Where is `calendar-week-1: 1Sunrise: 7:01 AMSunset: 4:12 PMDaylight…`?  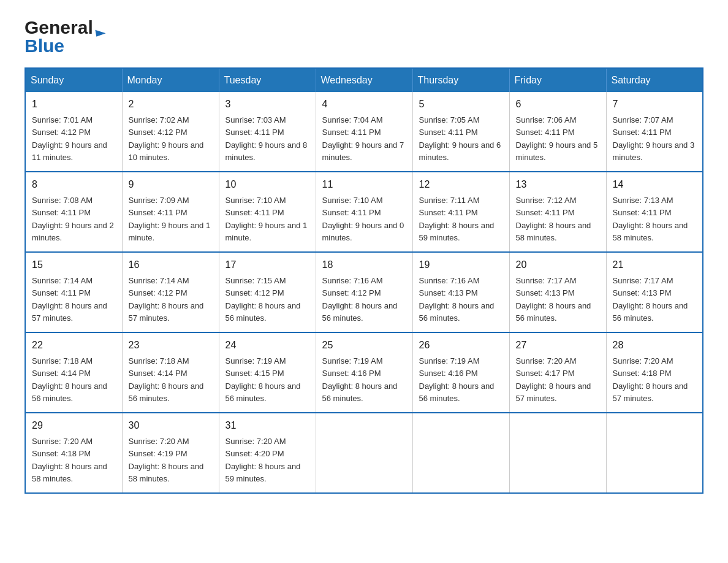 calendar-week-1: 1Sunrise: 7:01 AMSunset: 4:12 PMDaylight… is located at coordinates (364, 132).